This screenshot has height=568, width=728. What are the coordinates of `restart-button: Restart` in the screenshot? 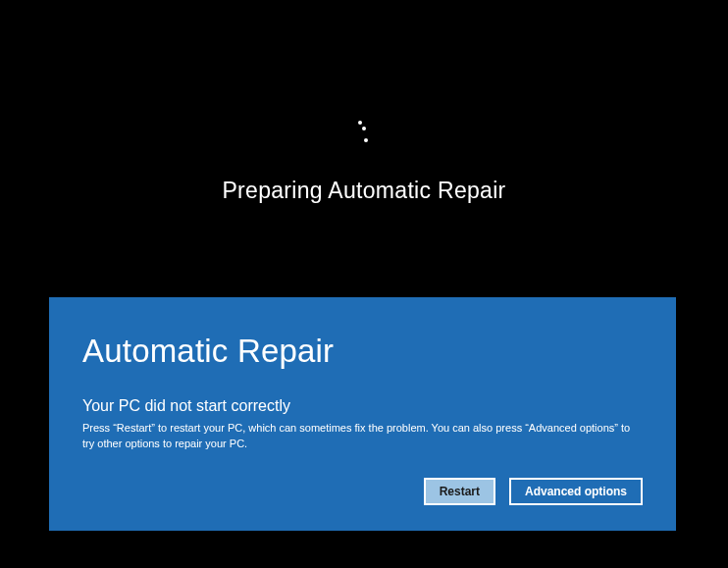 It's located at (459, 491).